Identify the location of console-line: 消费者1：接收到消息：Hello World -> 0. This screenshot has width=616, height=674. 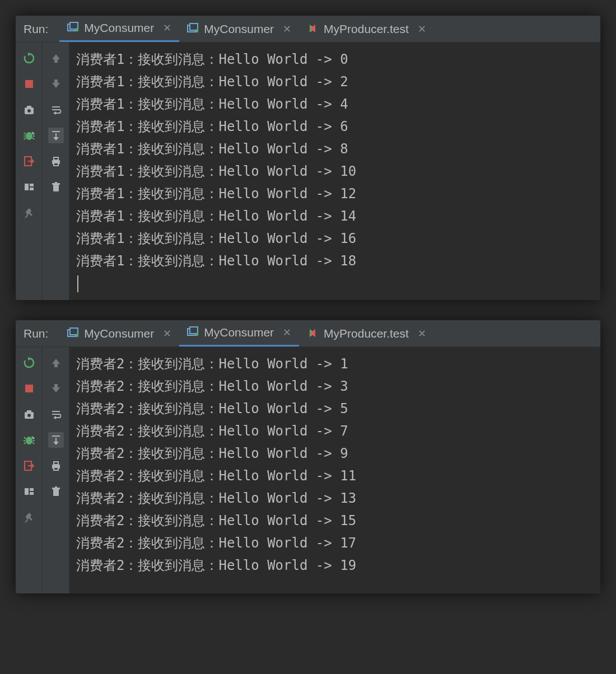
(338, 59).